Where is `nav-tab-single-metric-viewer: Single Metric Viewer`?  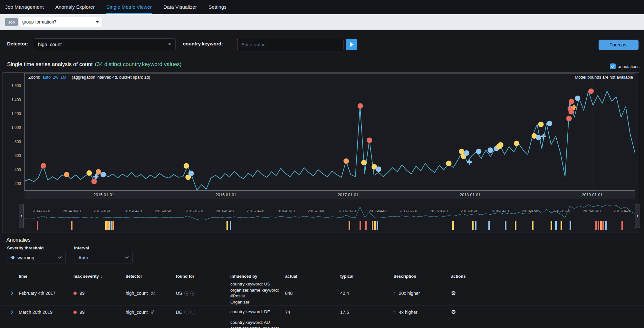 nav-tab-single-metric-viewer: Single Metric Viewer is located at coordinates (129, 7).